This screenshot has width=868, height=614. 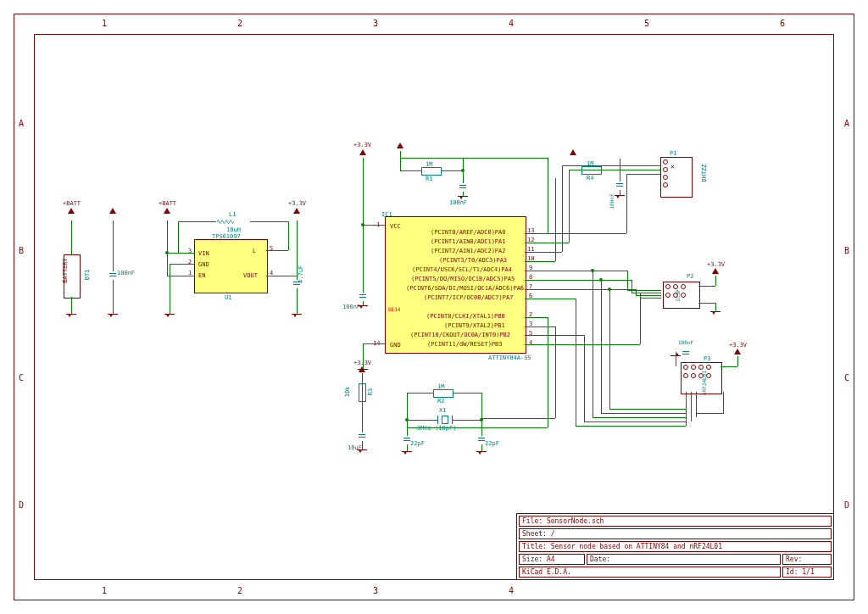 What do you see at coordinates (511, 590) in the screenshot?
I see `mark-4b: 4` at bounding box center [511, 590].